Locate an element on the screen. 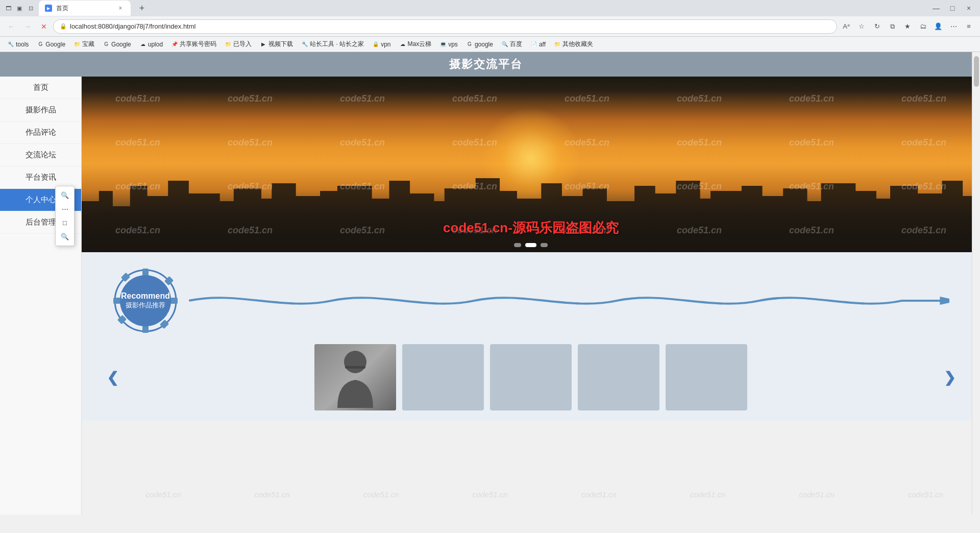 The width and height of the screenshot is (980, 533). back-button: ← is located at coordinates (11, 27).